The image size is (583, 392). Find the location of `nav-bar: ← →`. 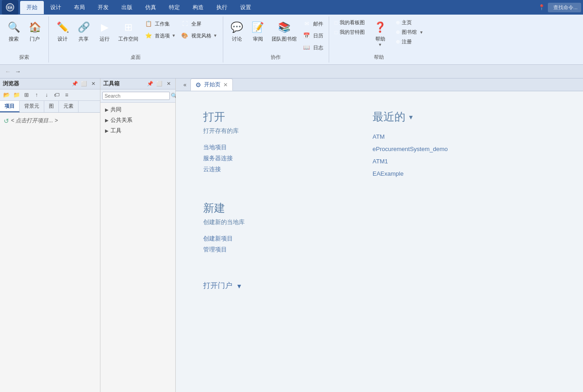

nav-bar: ← → is located at coordinates (291, 72).